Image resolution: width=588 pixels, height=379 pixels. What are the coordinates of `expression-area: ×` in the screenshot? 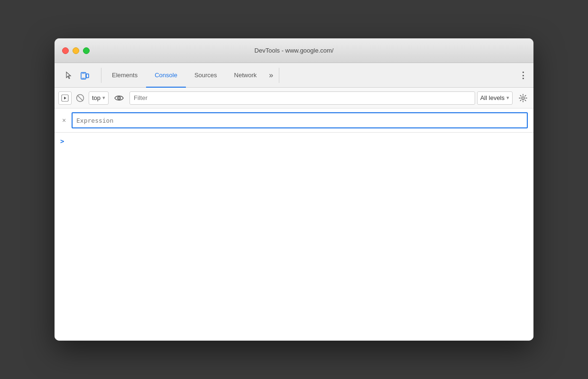 It's located at (294, 120).